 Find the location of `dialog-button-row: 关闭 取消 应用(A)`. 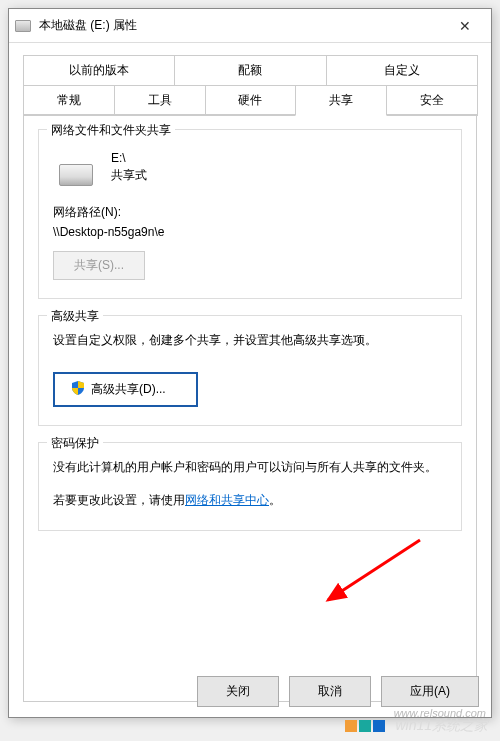

dialog-button-row: 关闭 取消 应用(A) is located at coordinates (338, 692).